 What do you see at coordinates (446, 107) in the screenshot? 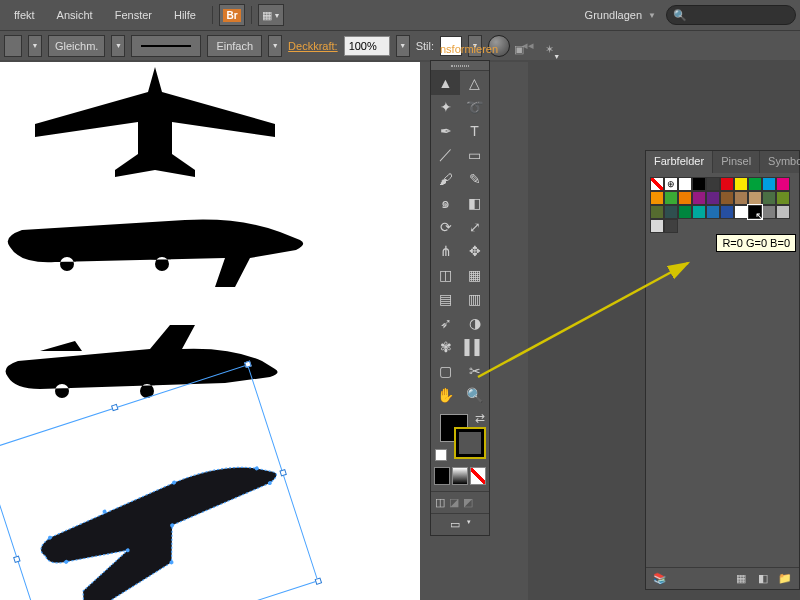
I see `tool-magic-wand: ✦` at bounding box center [446, 107].